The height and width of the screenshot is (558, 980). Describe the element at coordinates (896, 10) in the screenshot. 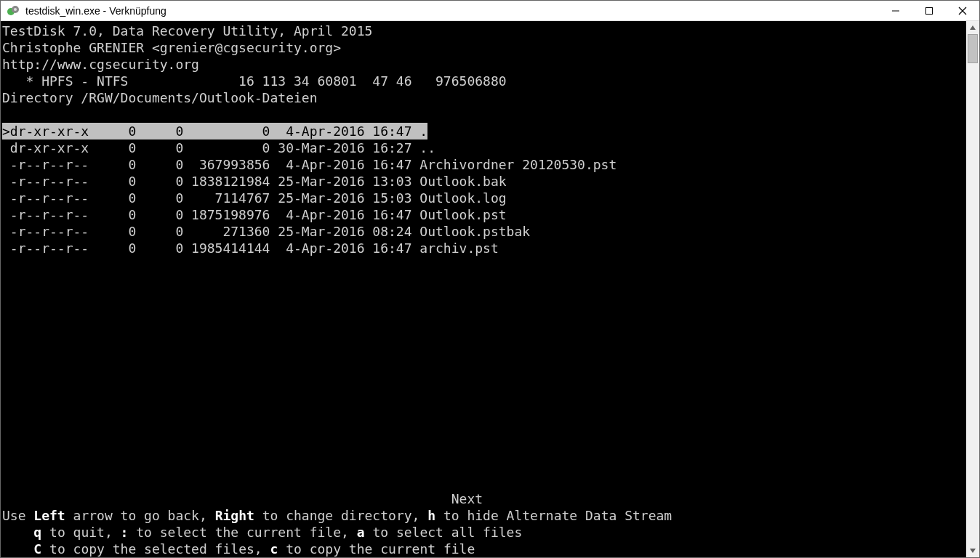

I see `minimize-button` at that location.